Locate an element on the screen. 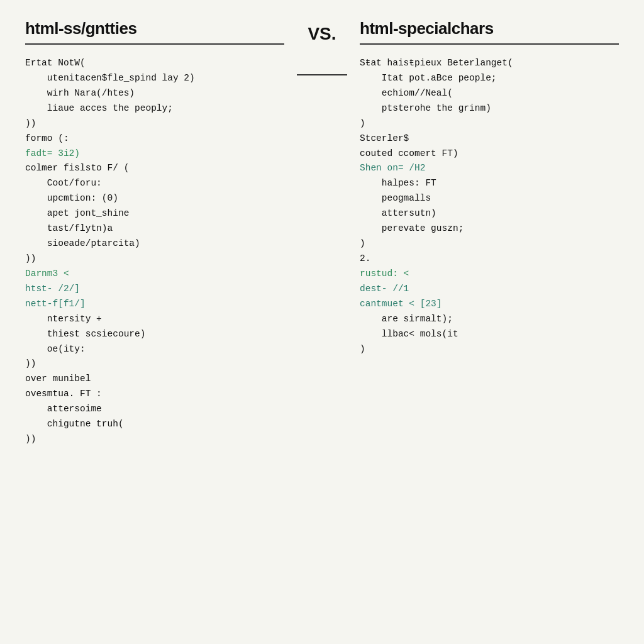 This screenshot has width=644, height=644. right-divider is located at coordinates (489, 44).